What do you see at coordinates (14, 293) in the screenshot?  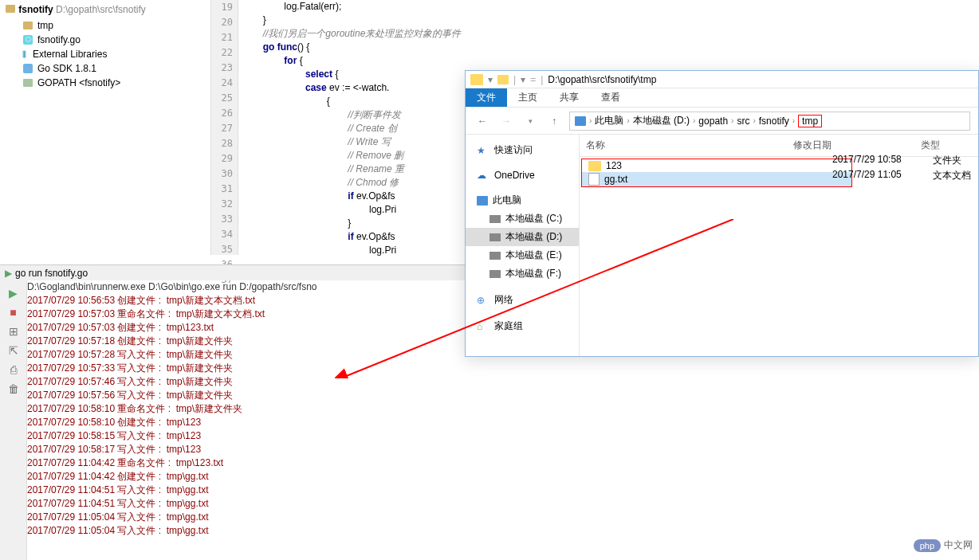 I see `rerun-icon: ▶` at bounding box center [14, 293].